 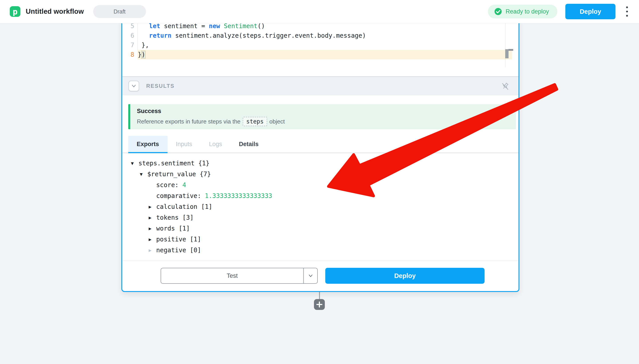 What do you see at coordinates (507, 54) in the screenshot?
I see `editor-scrollbar` at bounding box center [507, 54].